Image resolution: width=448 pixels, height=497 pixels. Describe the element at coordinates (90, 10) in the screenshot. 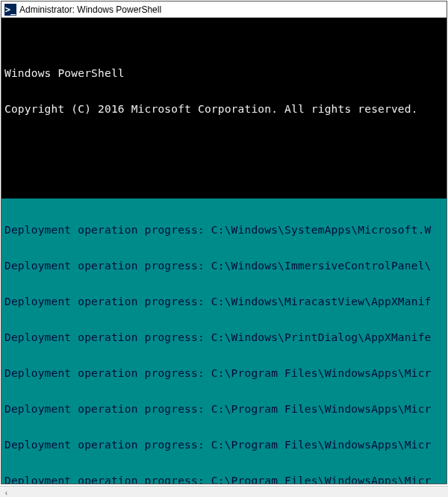

I see `window-title: Administrator: Windows PowerShell` at that location.